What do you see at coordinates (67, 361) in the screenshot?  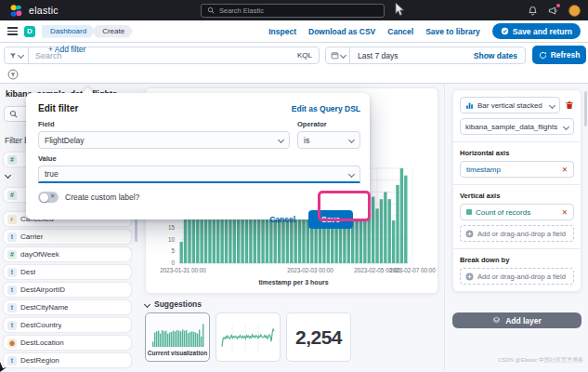 I see `field-item-destregion: t DestRegion` at bounding box center [67, 361].